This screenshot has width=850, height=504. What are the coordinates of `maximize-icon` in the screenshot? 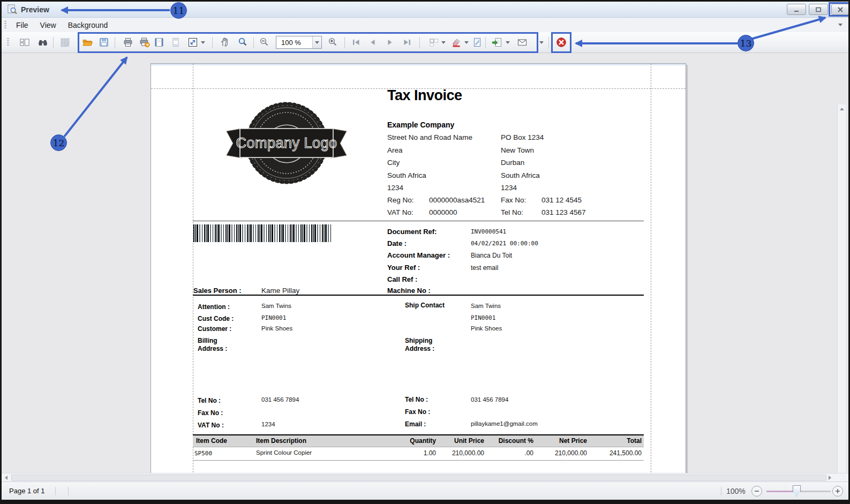 It's located at (818, 10).